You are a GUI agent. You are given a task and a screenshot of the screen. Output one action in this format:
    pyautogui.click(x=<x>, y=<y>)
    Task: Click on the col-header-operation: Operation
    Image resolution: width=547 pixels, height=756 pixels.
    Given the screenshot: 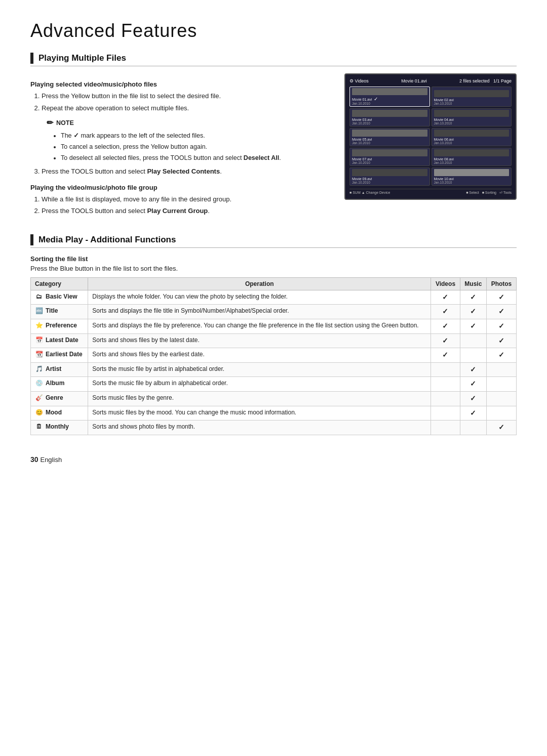 What is the action you would take?
    pyautogui.click(x=259, y=283)
    